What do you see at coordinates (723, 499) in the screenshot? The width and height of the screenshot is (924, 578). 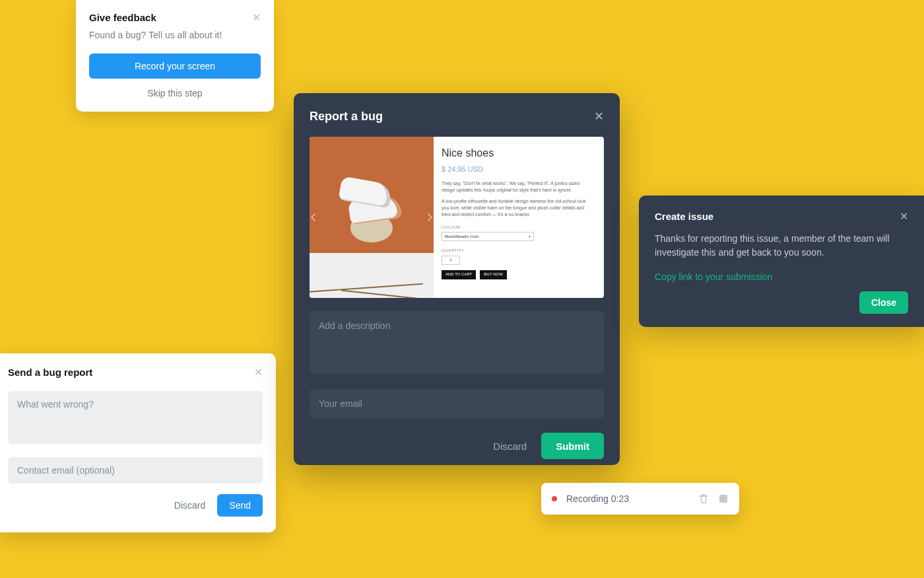 I see `stop-icon` at bounding box center [723, 499].